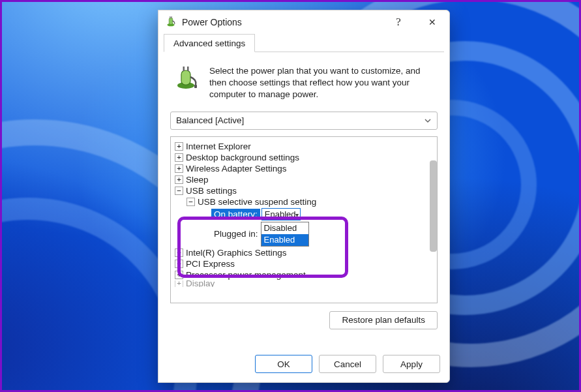  I want to click on tree-item-wireless-adapter: + Wireless Adapter Settings, so click(305, 168).